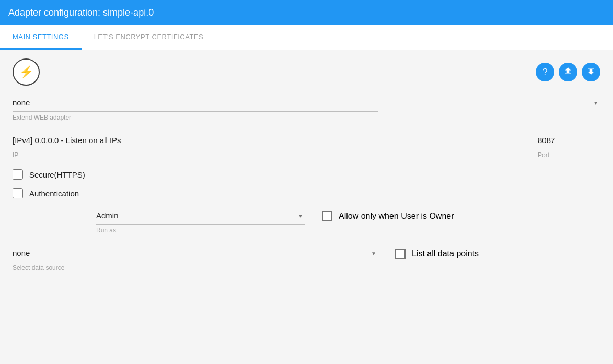 The image size is (613, 364). What do you see at coordinates (195, 268) in the screenshot?
I see `datasource-label: Select data source` at bounding box center [195, 268].